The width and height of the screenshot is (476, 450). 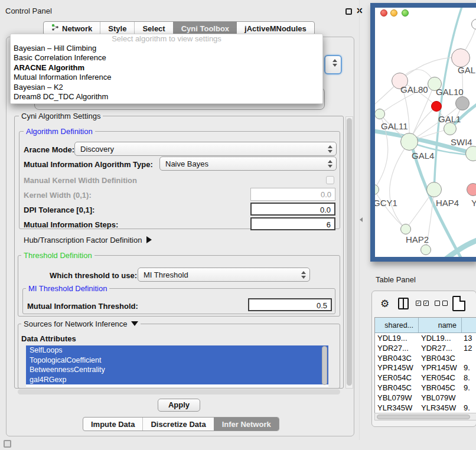 I want to click on algorithm-combobox-partial, so click(x=333, y=65).